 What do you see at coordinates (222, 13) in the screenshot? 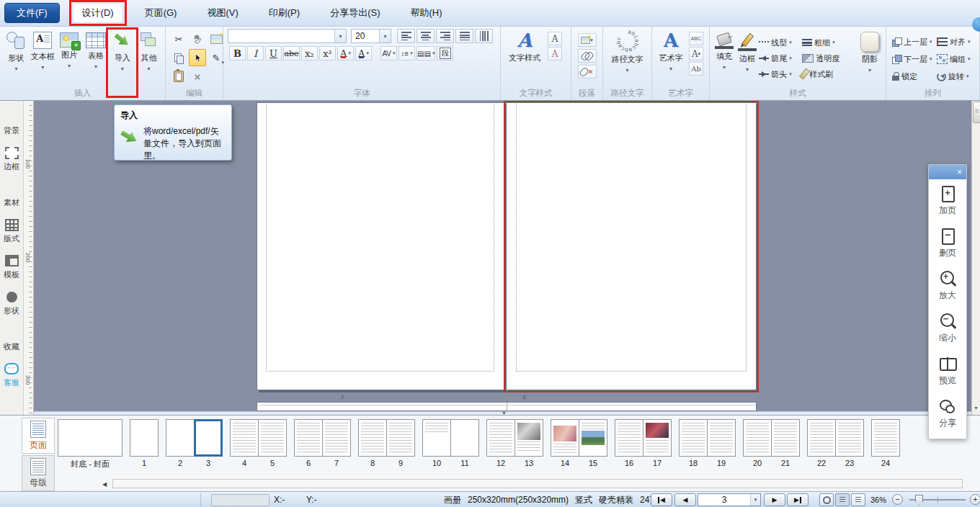
I see `menu-item: 视图(V)` at bounding box center [222, 13].